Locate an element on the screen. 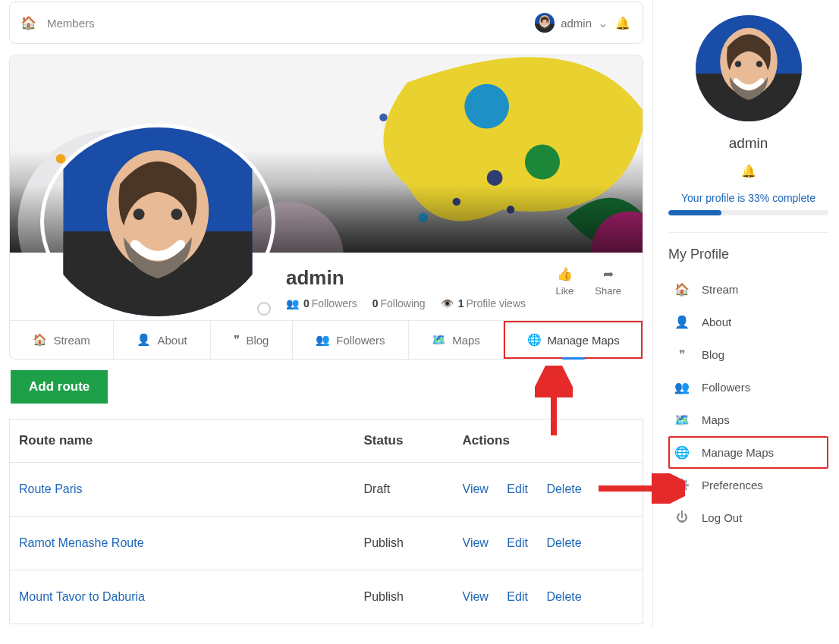 The image size is (839, 644). display-name: admin is located at coordinates (416, 278).